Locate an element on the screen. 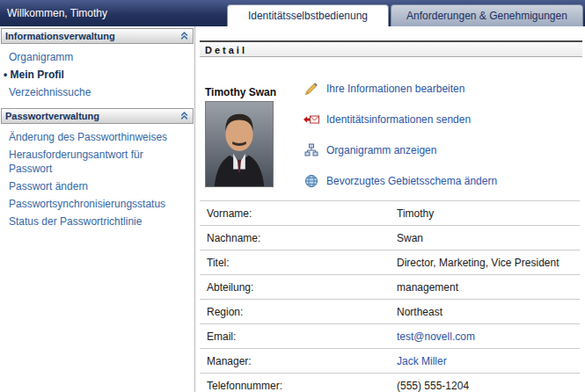 This screenshot has width=585, height=392. sidebar-list-informationsverwaltung: Organigramm Mein Profil Verzeichnissuche is located at coordinates (97, 76).